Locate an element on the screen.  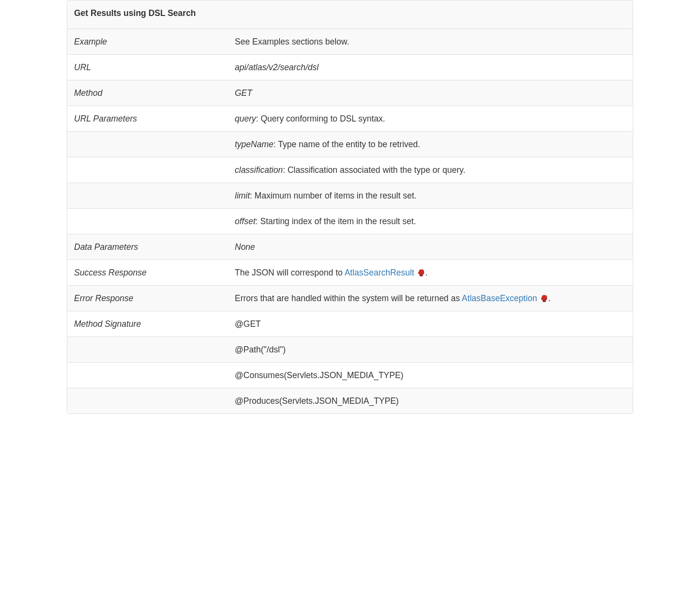
row-value-example: See Examples sections below. is located at coordinates (430, 42).